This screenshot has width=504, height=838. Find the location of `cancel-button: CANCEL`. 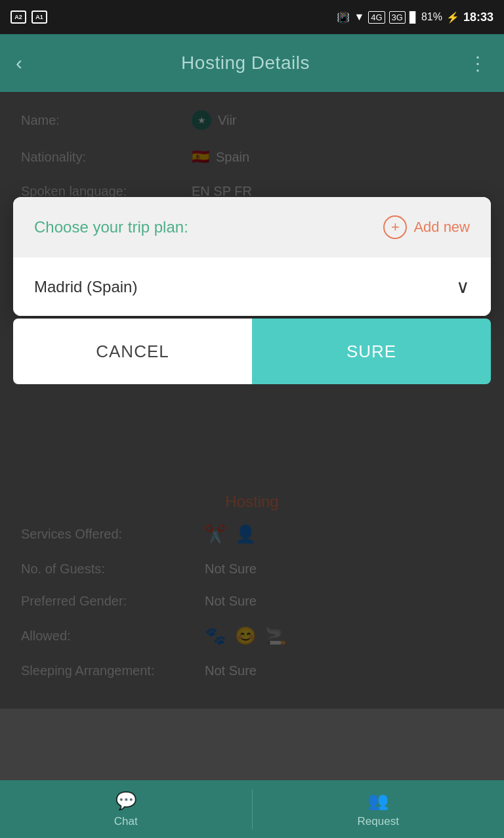

cancel-button: CANCEL is located at coordinates (133, 351).